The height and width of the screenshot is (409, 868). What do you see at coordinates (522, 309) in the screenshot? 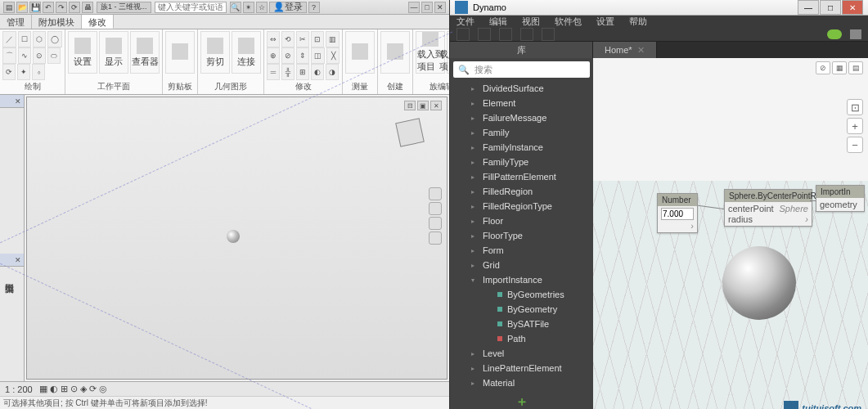
I see `tree-node: ByGeometry` at bounding box center [522, 309].